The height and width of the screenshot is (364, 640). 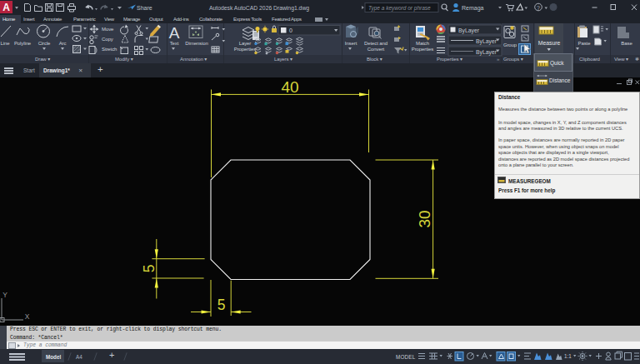 What do you see at coordinates (550, 43) in the screenshot?
I see `svg-text: Measure` at bounding box center [550, 43].